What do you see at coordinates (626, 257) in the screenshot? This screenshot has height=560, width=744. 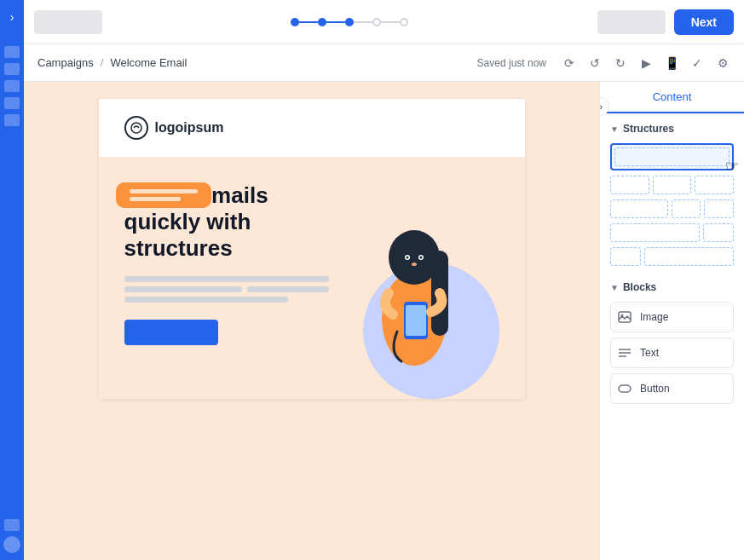 I see `structure-col-5a` at bounding box center [626, 257].